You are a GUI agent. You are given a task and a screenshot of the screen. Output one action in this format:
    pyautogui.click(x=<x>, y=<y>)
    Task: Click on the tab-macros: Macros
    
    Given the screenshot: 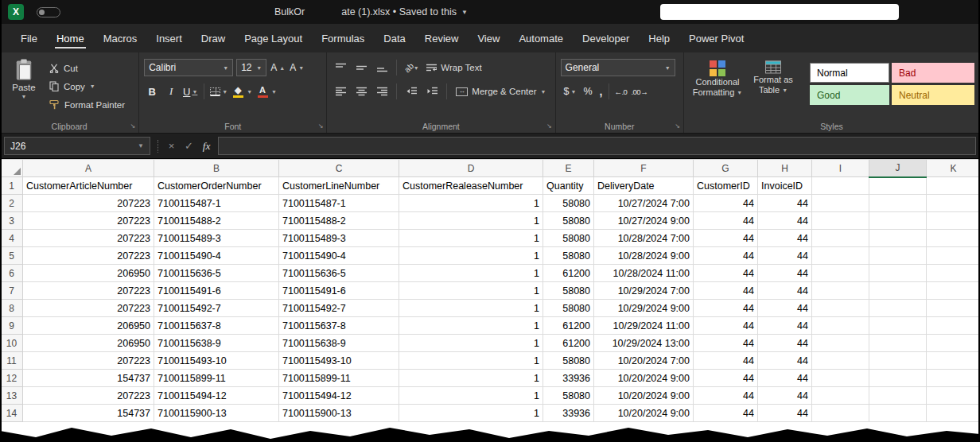 What is the action you would take?
    pyautogui.click(x=121, y=38)
    